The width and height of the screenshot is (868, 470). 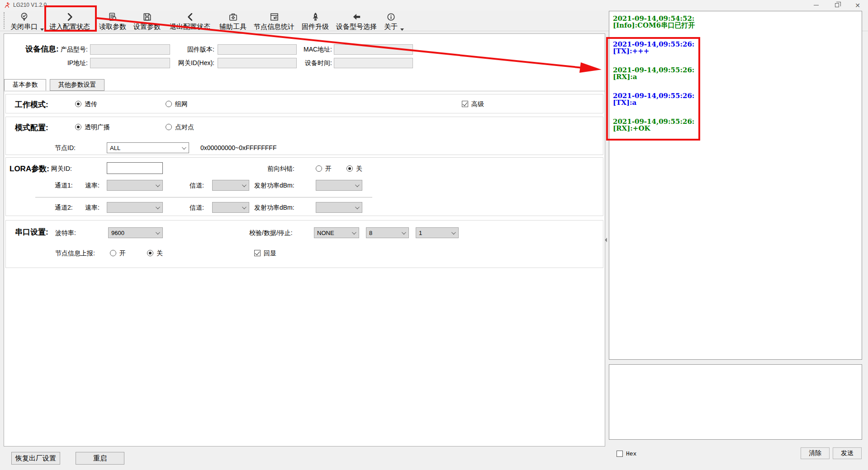 I want to click on restart-button: 重启, so click(x=100, y=458).